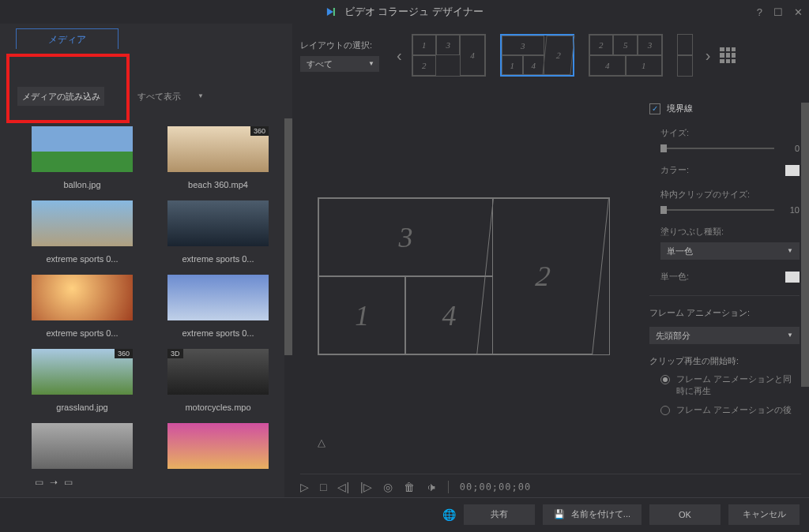 Image resolution: width=809 pixels, height=532 pixels. Describe the element at coordinates (738, 385) in the screenshot. I see `radio-label: フレーム アニメーションと同時に再生` at that location.